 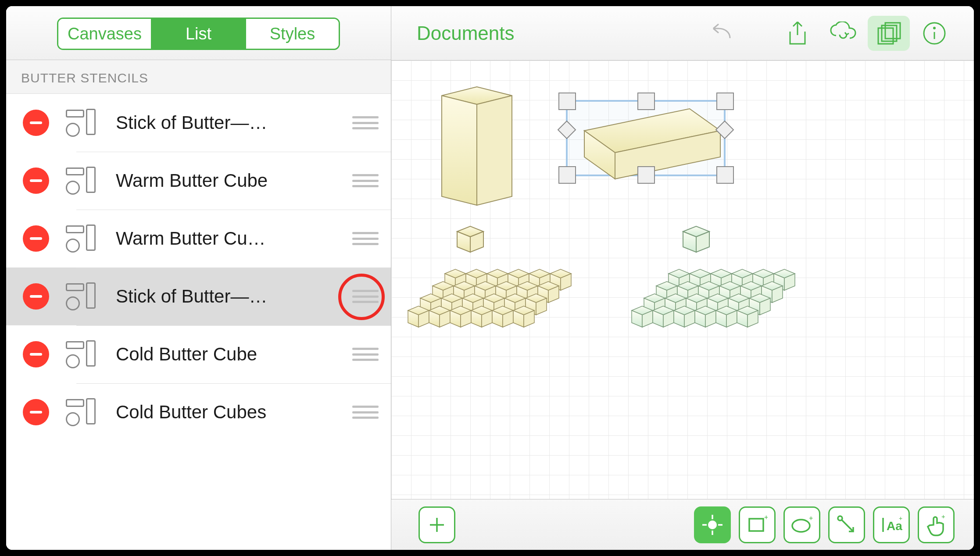 What do you see at coordinates (104, 34) in the screenshot?
I see `tab-canvases: Canvases` at bounding box center [104, 34].